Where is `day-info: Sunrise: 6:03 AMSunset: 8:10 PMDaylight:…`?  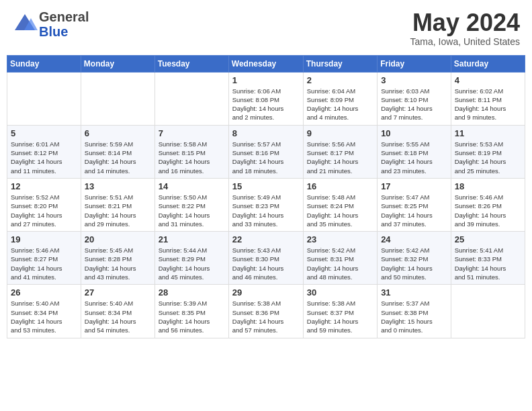 day-info: Sunrise: 6:03 AMSunset: 8:10 PMDaylight:… is located at coordinates (414, 105).